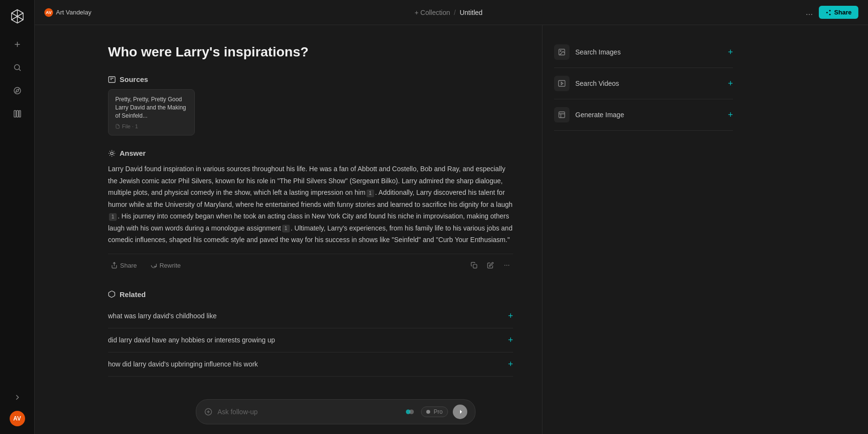 This screenshot has width=868, height=434. I want to click on sources-label: Sources, so click(134, 79).